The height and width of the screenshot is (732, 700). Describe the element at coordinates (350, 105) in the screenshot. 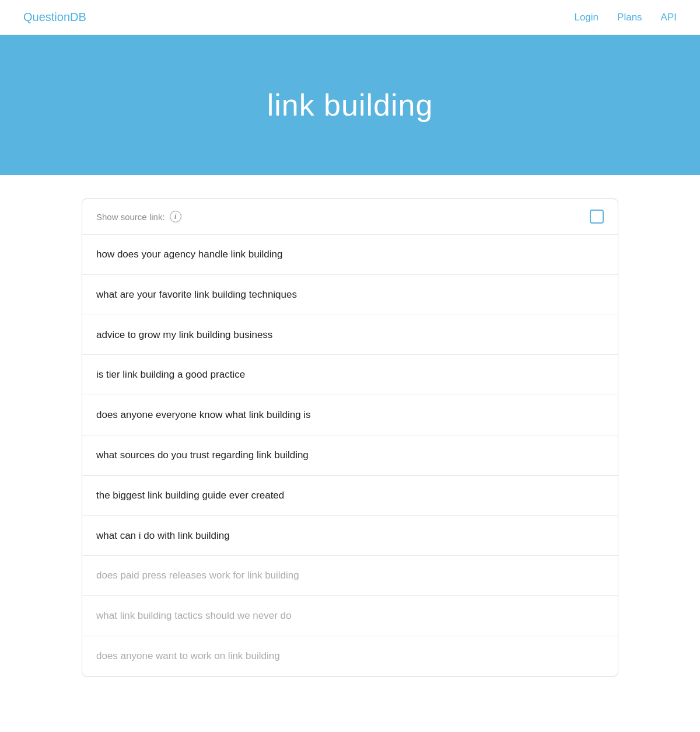

I see `hero-title: link building` at that location.